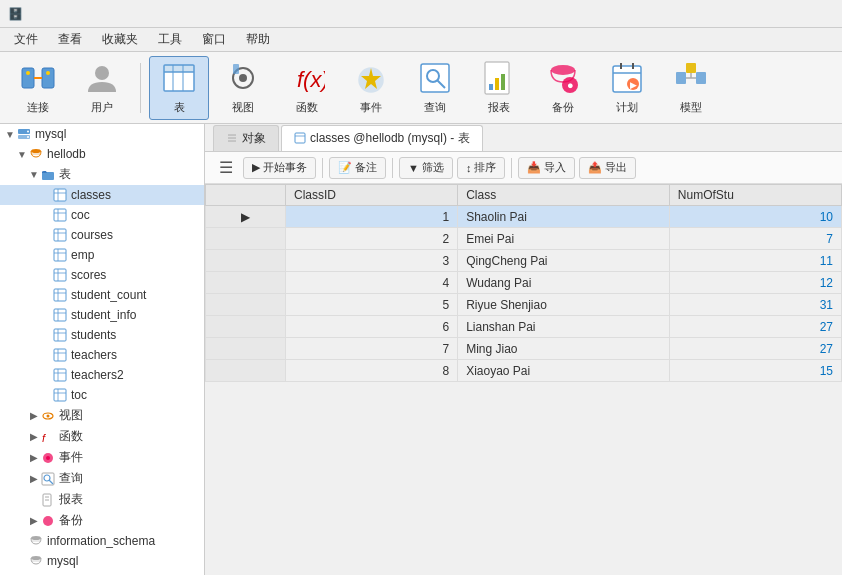 The height and width of the screenshot is (575, 842). I want to click on cell-classid: 4, so click(372, 283).